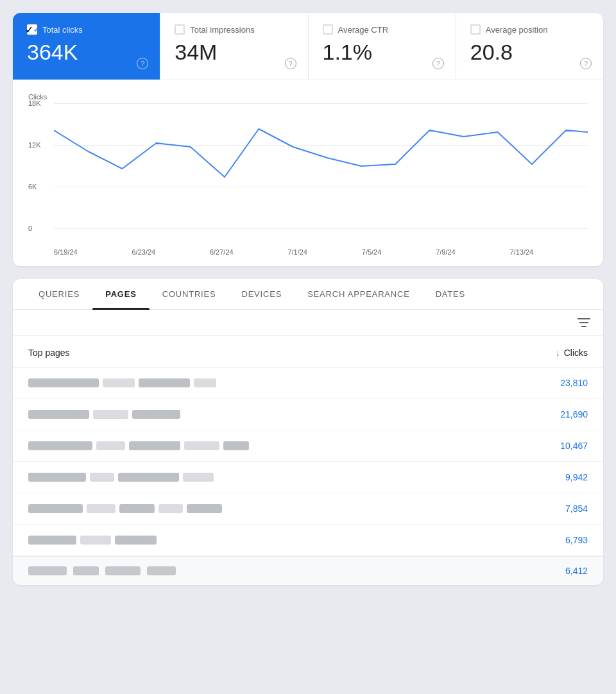 This screenshot has width=616, height=694. I want to click on table-row: 9,942, so click(308, 477).